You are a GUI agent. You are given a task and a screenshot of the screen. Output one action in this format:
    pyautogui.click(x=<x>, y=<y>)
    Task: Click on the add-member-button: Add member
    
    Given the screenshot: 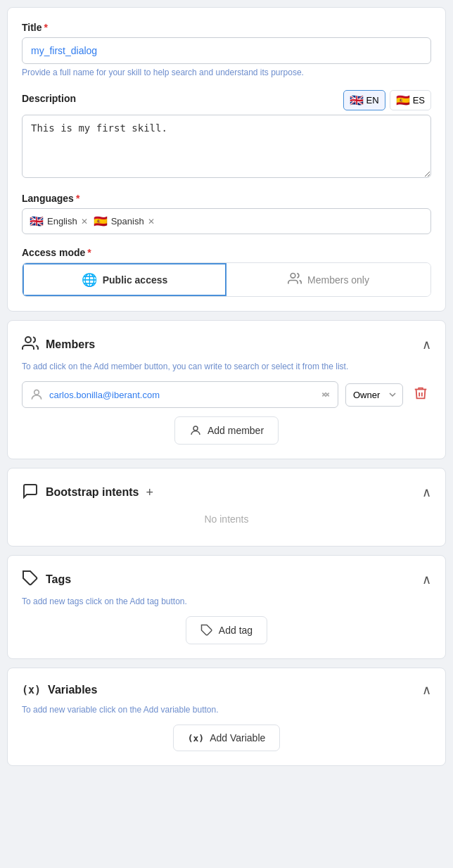 What is the action you would take?
    pyautogui.click(x=226, y=430)
    